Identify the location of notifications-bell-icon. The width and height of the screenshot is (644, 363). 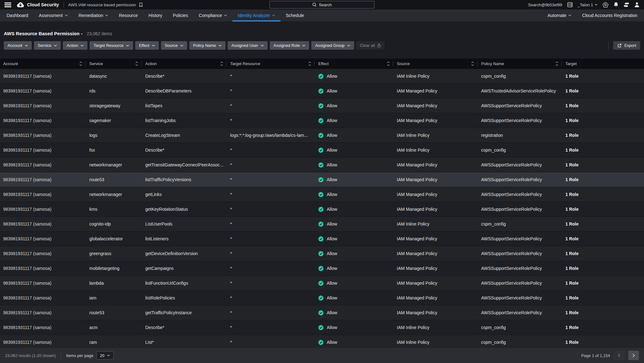
(616, 5).